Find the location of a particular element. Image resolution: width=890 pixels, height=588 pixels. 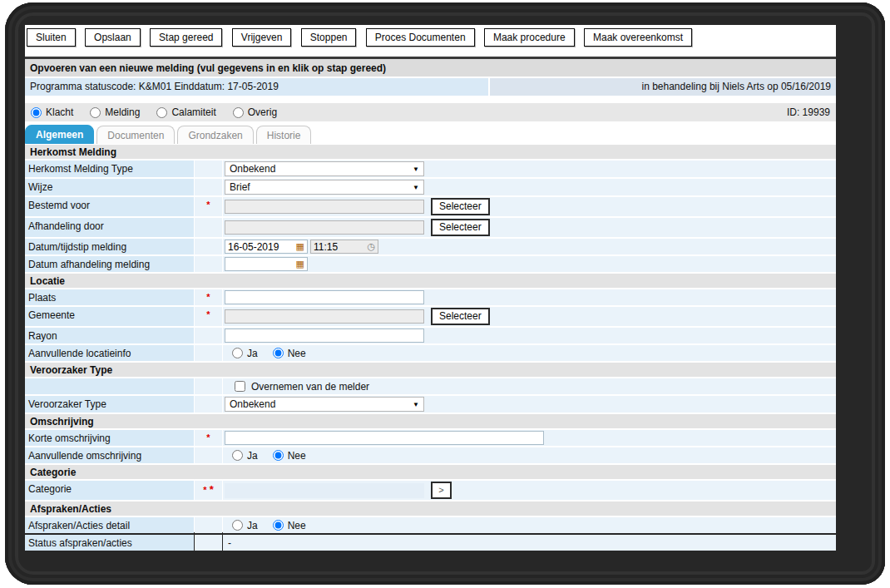

tab-algemeen: Algemeen is located at coordinates (60, 135).